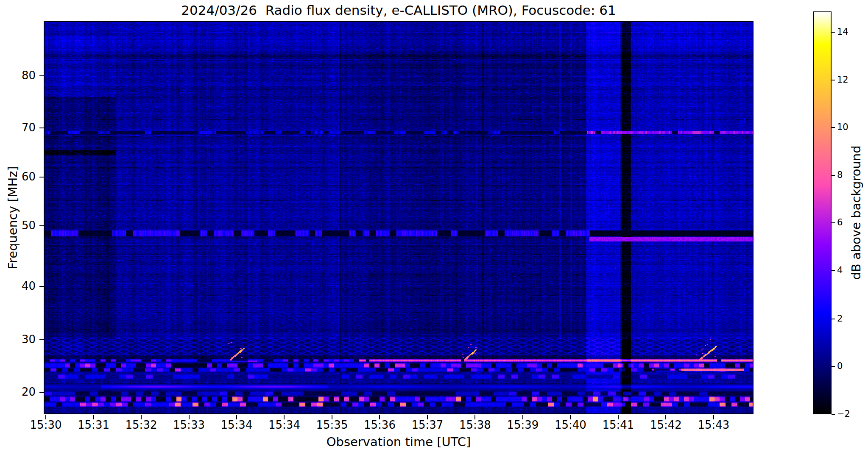 The width and height of the screenshot is (868, 452). What do you see at coordinates (843, 80) in the screenshot?
I see `colorbar-tick-label: 12` at bounding box center [843, 80].